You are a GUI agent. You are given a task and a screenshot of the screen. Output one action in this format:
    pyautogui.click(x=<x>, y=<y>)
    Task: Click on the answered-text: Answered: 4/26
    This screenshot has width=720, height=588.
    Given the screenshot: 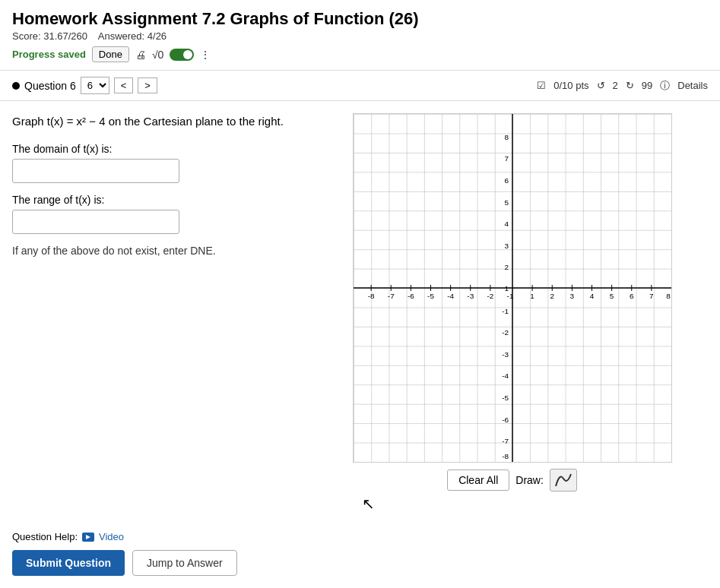 What is the action you would take?
    pyautogui.click(x=132, y=36)
    